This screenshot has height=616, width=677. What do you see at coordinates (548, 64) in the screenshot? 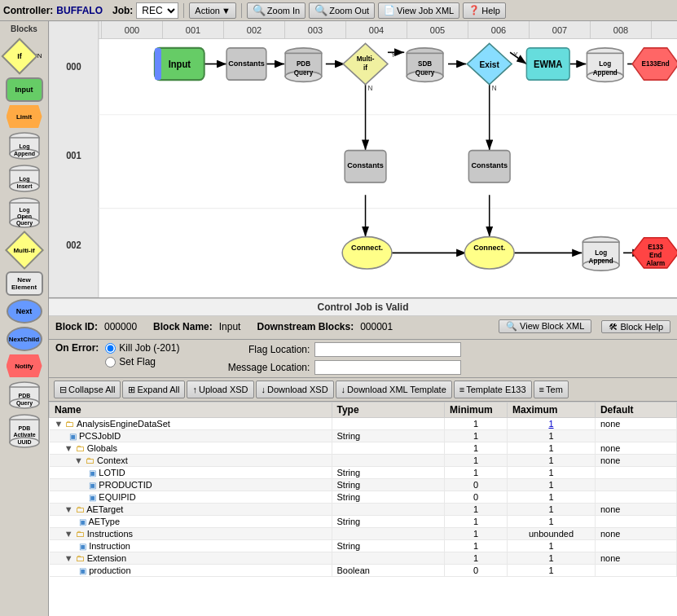
I see `svg-text: EWMA` at bounding box center [548, 64].